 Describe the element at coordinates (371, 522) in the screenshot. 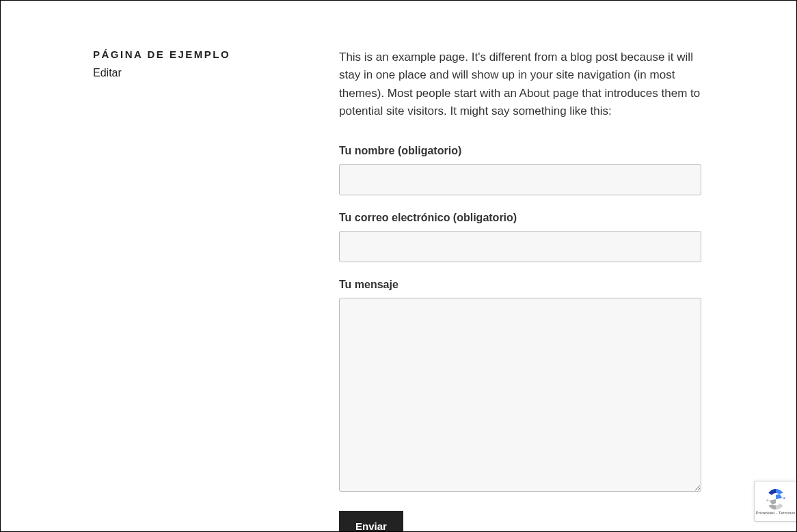

I see `submit-button: Enviar` at that location.